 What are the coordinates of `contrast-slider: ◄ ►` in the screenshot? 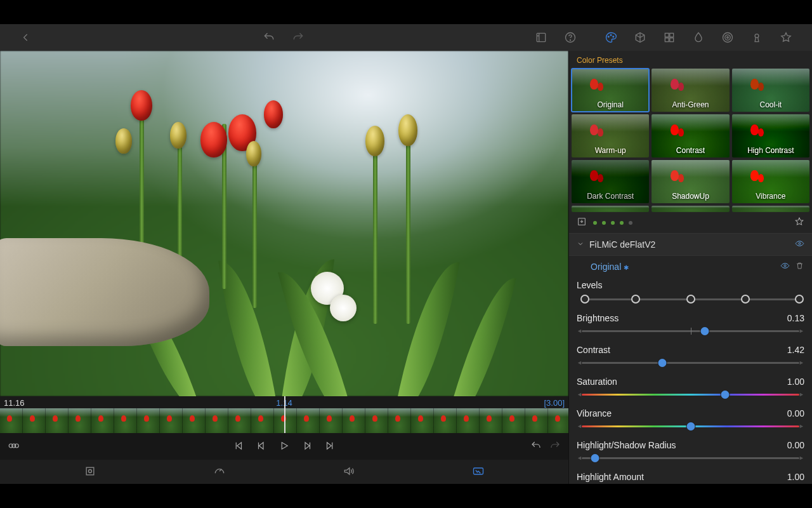 It's located at (690, 363).